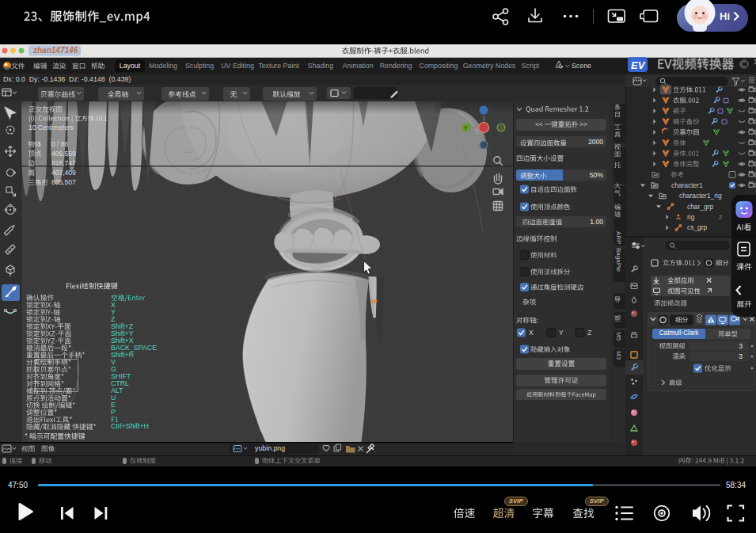  Describe the element at coordinates (725, 16) in the screenshot. I see `svg-text: Hi` at that location.